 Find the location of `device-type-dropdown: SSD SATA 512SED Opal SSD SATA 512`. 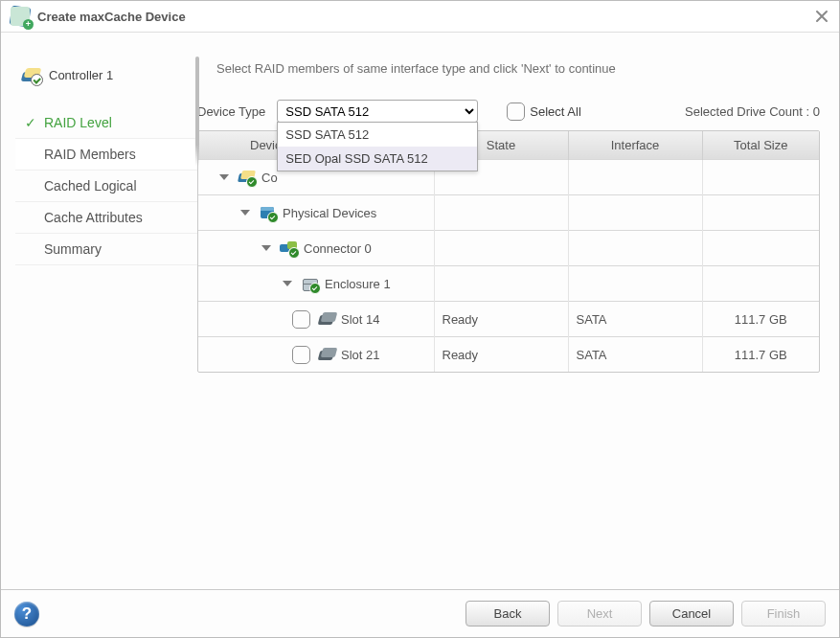

device-type-dropdown: SSD SATA 512SED Opal SSD SATA 512 is located at coordinates (377, 147).